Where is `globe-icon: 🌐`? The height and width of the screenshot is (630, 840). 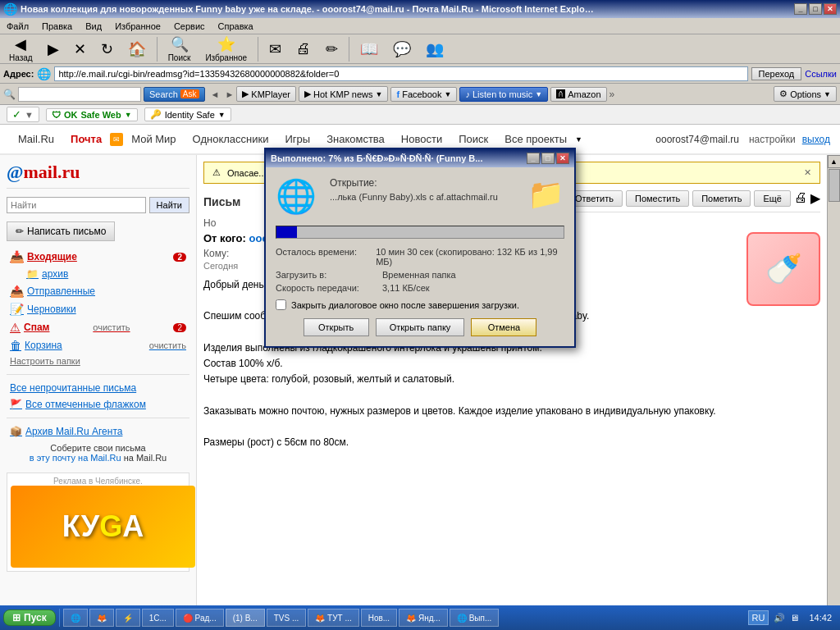
globe-icon: 🌐 is located at coordinates (296, 197).